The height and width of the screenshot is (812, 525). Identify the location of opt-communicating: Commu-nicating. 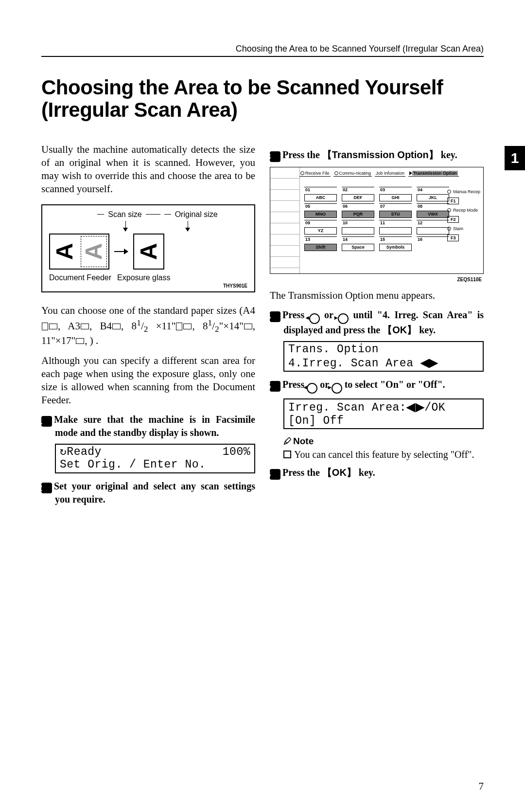
(355, 173).